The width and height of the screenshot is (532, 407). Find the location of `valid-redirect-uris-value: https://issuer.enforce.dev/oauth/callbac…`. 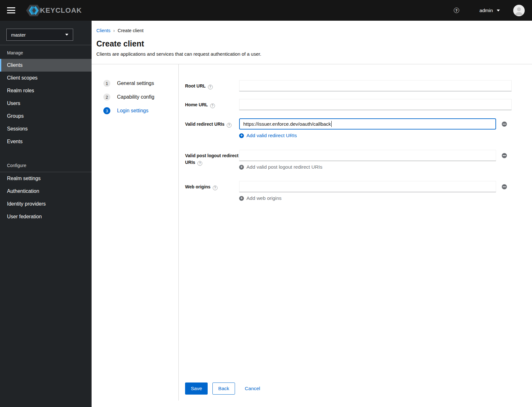

valid-redirect-uris-value: https://issuer.enforce.dev/oauth/callbac… is located at coordinates (287, 124).